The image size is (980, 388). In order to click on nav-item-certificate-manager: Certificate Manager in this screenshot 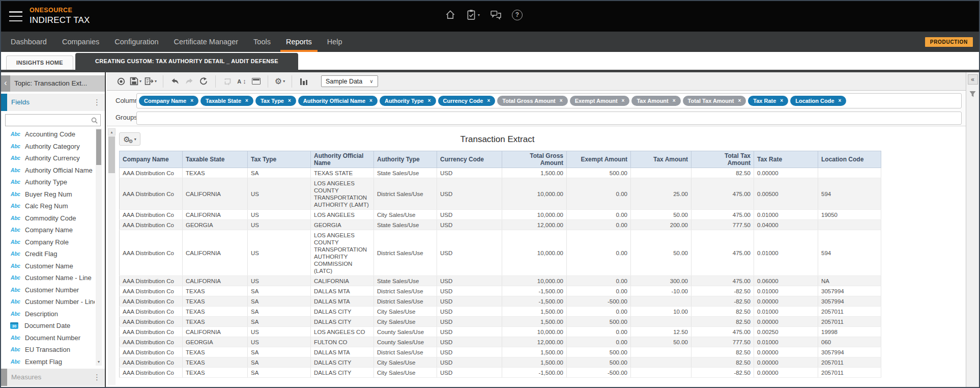, I will do `click(207, 42)`.